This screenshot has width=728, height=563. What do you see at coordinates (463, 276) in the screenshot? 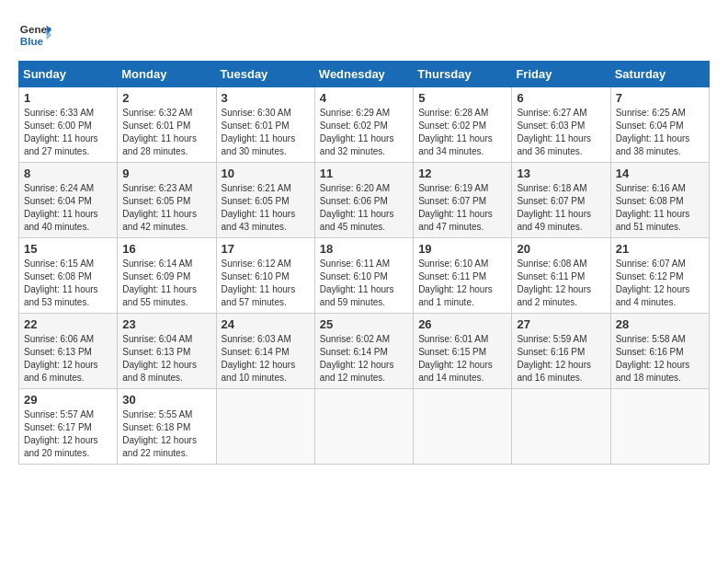
I see `day-cell: 19Sunrise: 6:10 AM Sunset: 6:11 PM Dayli…` at bounding box center [463, 276].